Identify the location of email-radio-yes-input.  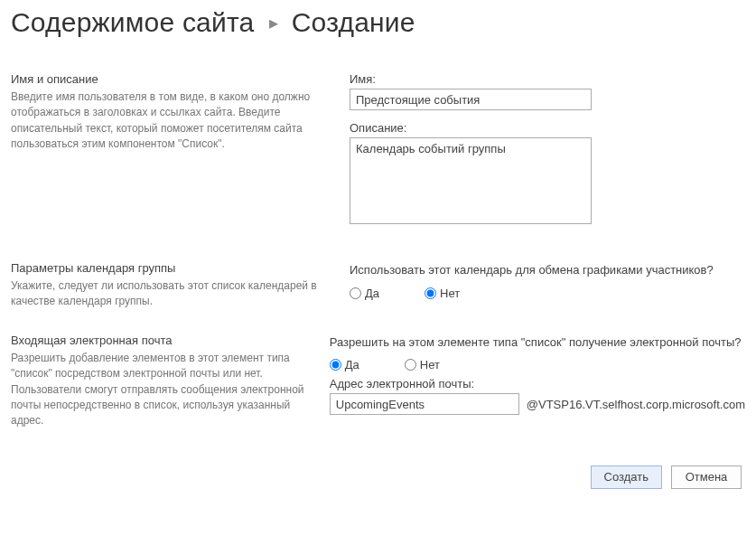
(336, 365).